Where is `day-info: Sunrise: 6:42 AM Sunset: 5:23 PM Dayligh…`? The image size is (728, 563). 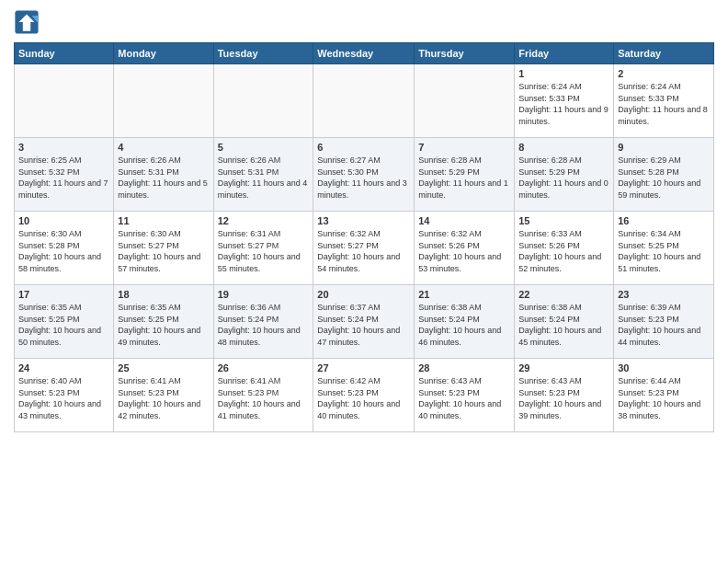 day-info: Sunrise: 6:42 AM Sunset: 5:23 PM Dayligh… is located at coordinates (364, 398).